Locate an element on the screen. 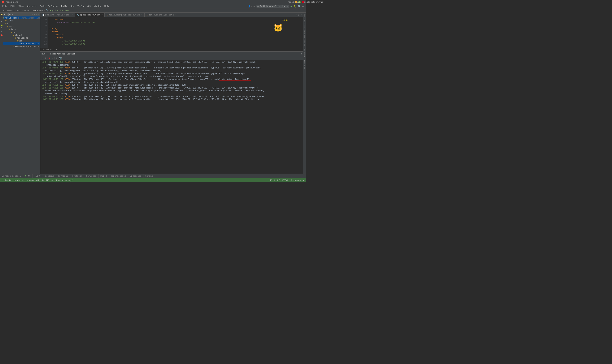 This screenshot has height=364, width=612. rsb-maven: Maven is located at coordinates (305, 43).